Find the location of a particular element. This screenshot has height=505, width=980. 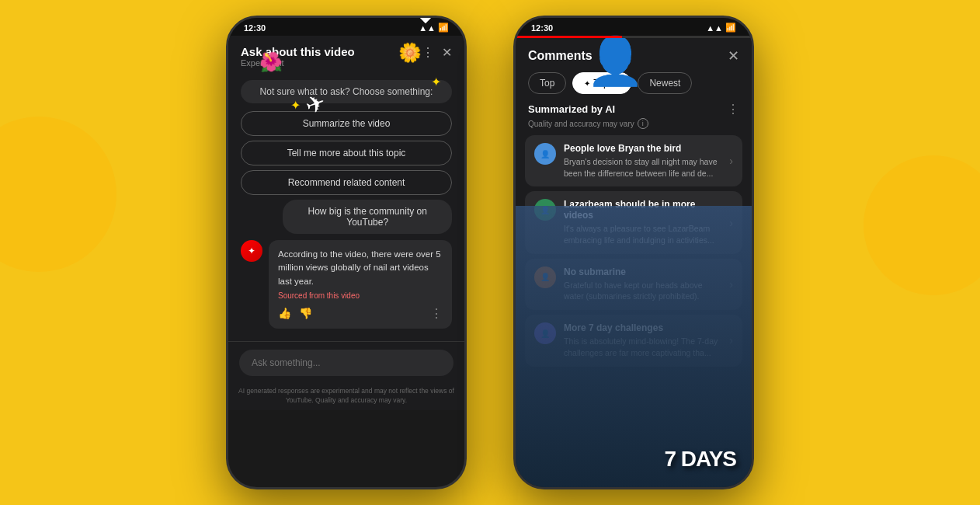

chevron-icon-0: › is located at coordinates (732, 161).